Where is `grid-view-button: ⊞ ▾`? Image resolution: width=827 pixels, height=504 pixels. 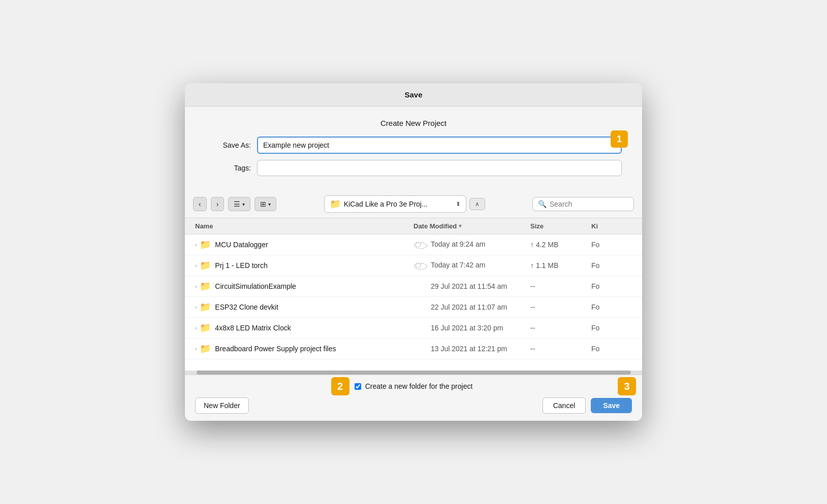
grid-view-button: ⊞ ▾ is located at coordinates (265, 204).